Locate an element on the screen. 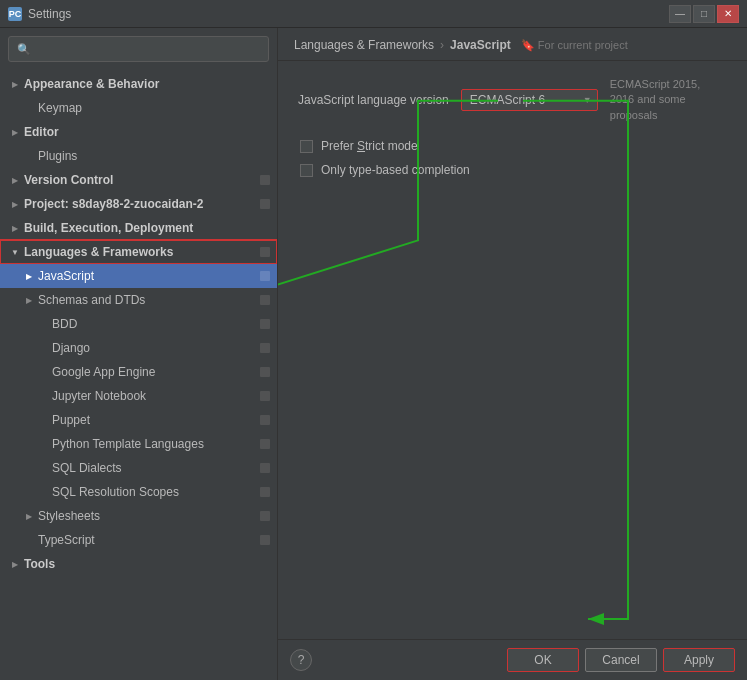 The image size is (747, 680). sidebar-item-version-control: ▶ Version Control is located at coordinates (138, 180).